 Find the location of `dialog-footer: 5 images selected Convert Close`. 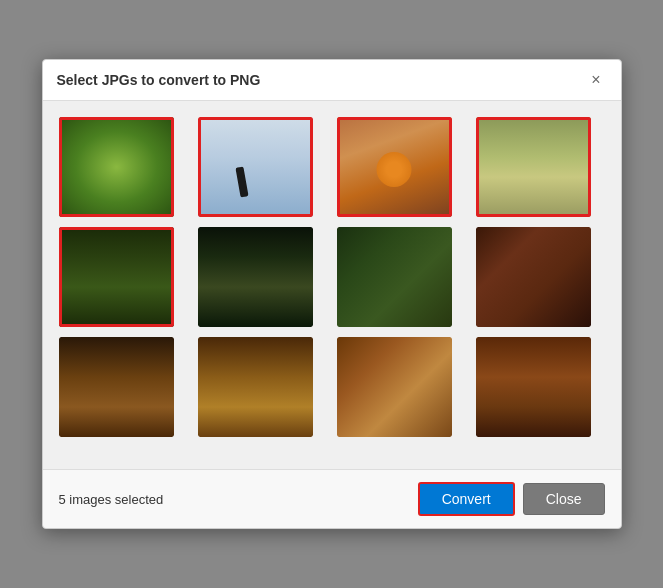

dialog-footer: 5 images selected Convert Close is located at coordinates (332, 498).